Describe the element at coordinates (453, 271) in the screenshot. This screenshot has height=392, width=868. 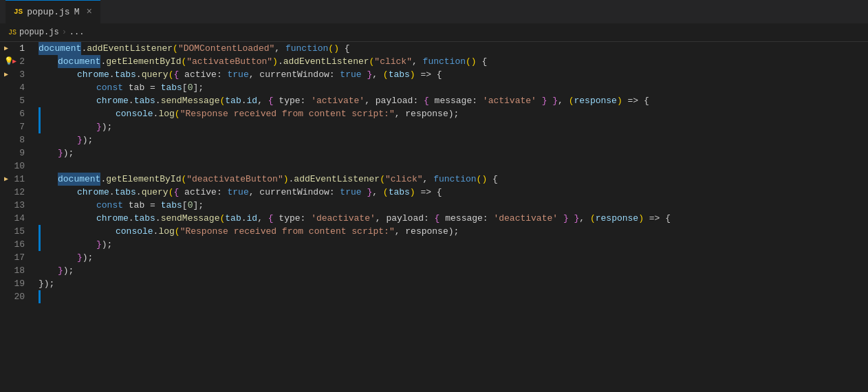
I see `code-line-18: });` at that location.